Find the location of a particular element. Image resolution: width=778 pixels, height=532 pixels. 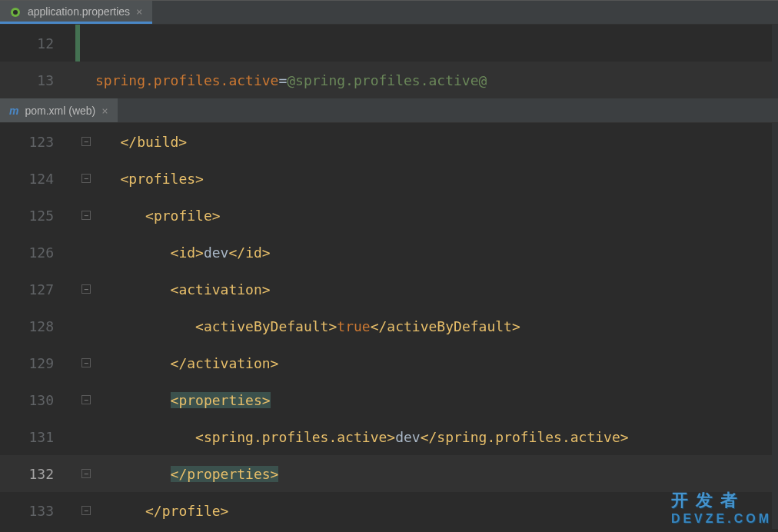

code-line: <activation> is located at coordinates (173, 289).